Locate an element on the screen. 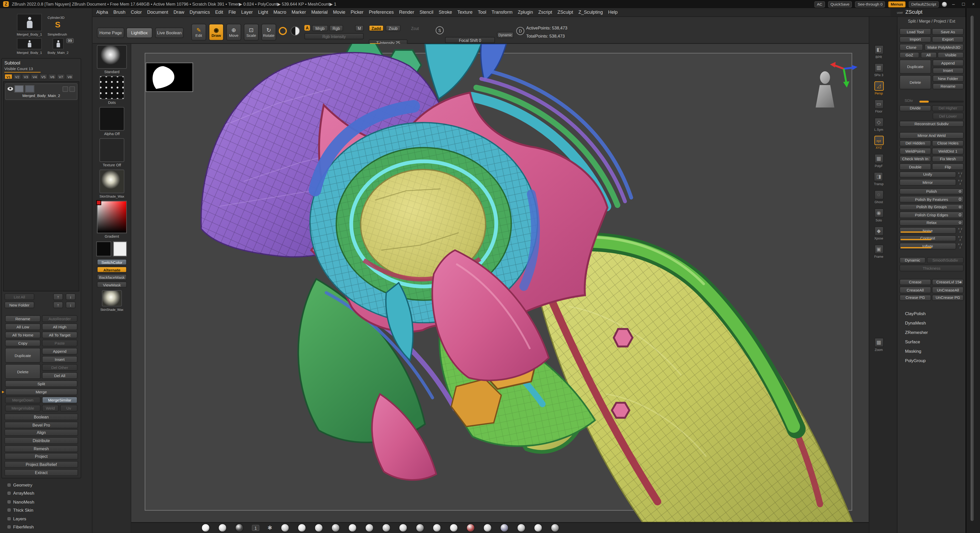 The width and height of the screenshot is (980, 533). zs-divide: Divide is located at coordinates (915, 108).